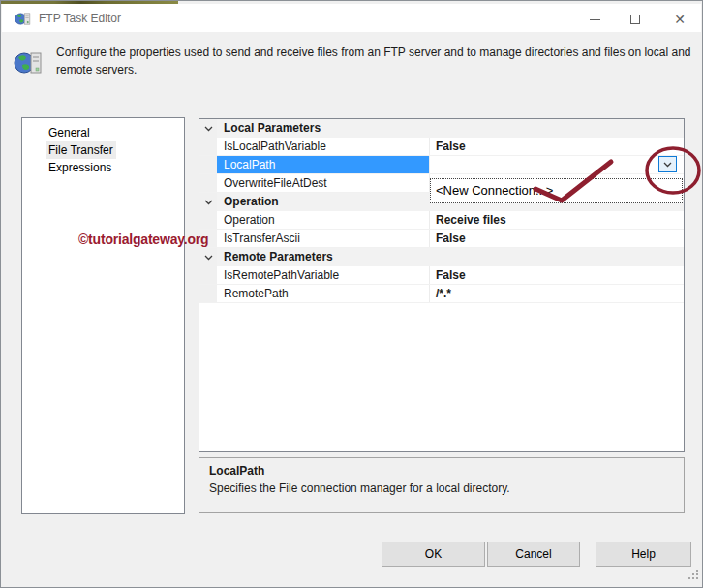  I want to click on category-row-local-parameters: Local Parameters, so click(442, 128).